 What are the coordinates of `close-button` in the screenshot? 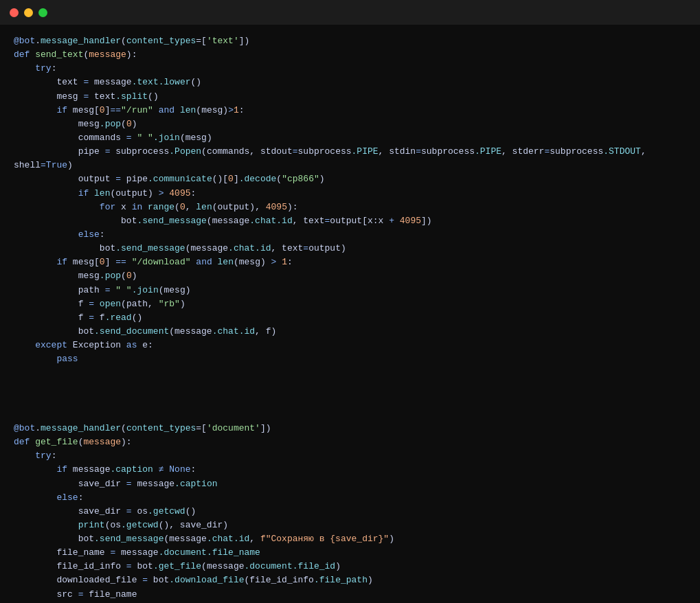 It's located at (14, 12).